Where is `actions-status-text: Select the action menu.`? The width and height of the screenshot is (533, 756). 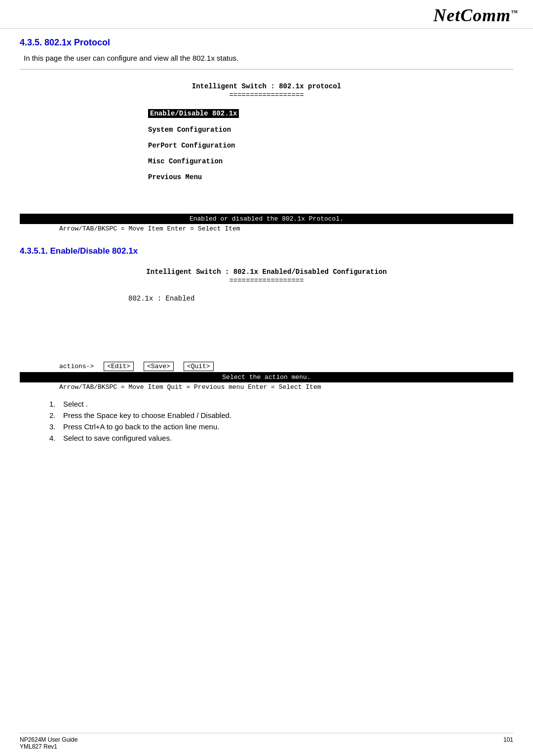 actions-status-text: Select the action menu. is located at coordinates (266, 377).